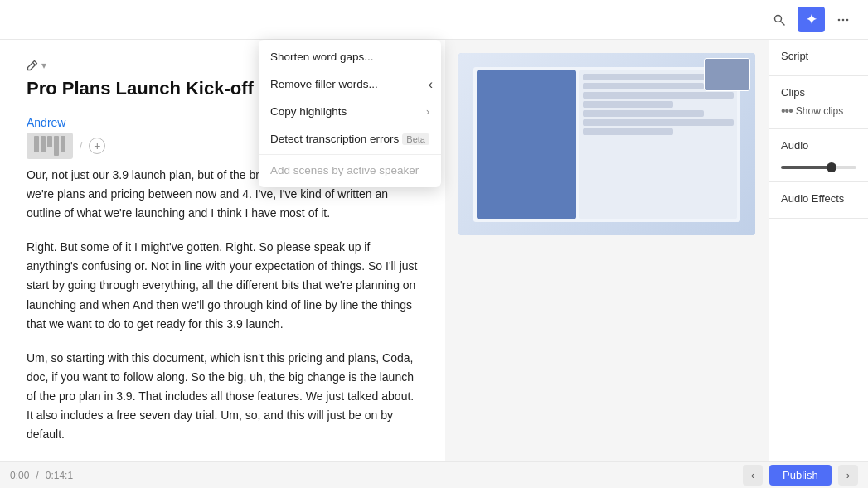 This screenshot has height=488, width=868. What do you see at coordinates (36, 65) in the screenshot?
I see `edit-title-button: ▾` at bounding box center [36, 65].